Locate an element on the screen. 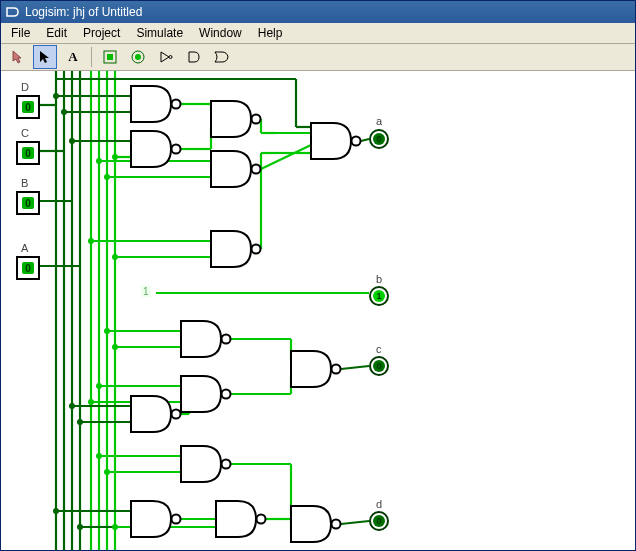 The width and height of the screenshot is (636, 551). toolbar-separator is located at coordinates (92, 57).